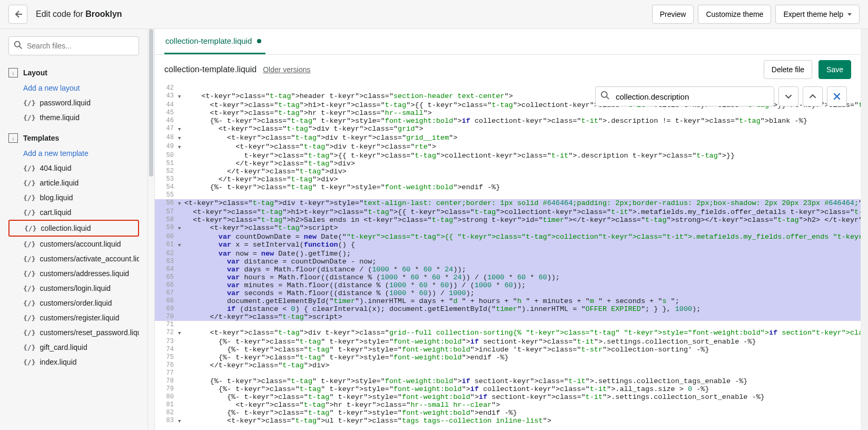 The width and height of the screenshot is (868, 430). I want to click on file-customers-activate_account-liquid: {/}customers/activate_account.liquid, so click(74, 259).